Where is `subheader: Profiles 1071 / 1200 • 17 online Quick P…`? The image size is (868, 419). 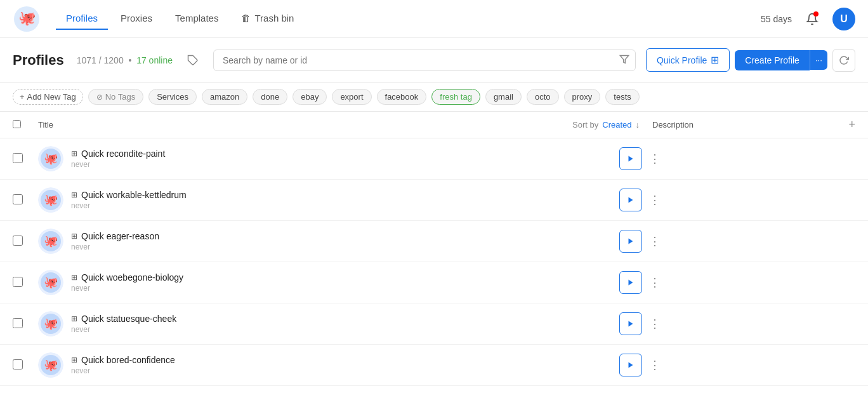
subheader: Profiles 1071 / 1200 • 17 online Quick P… is located at coordinates (434, 60).